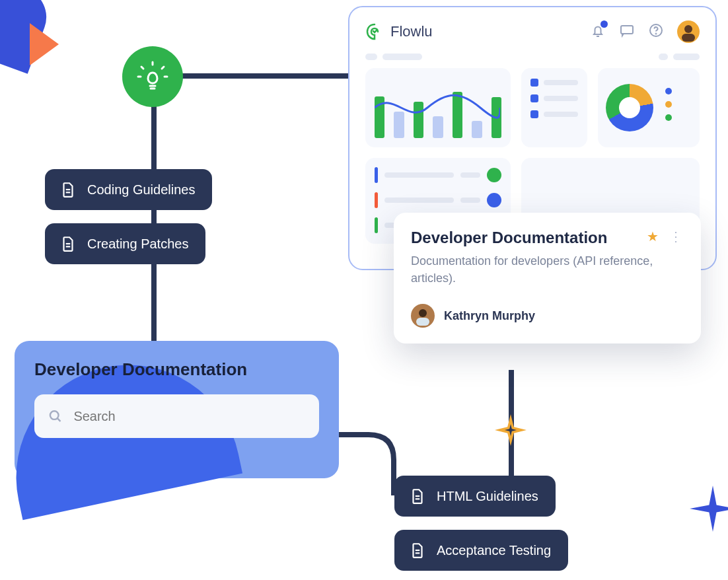 The width and height of the screenshot is (728, 580). Describe the element at coordinates (437, 108) in the screenshot. I see `chart-line-icon` at that location.